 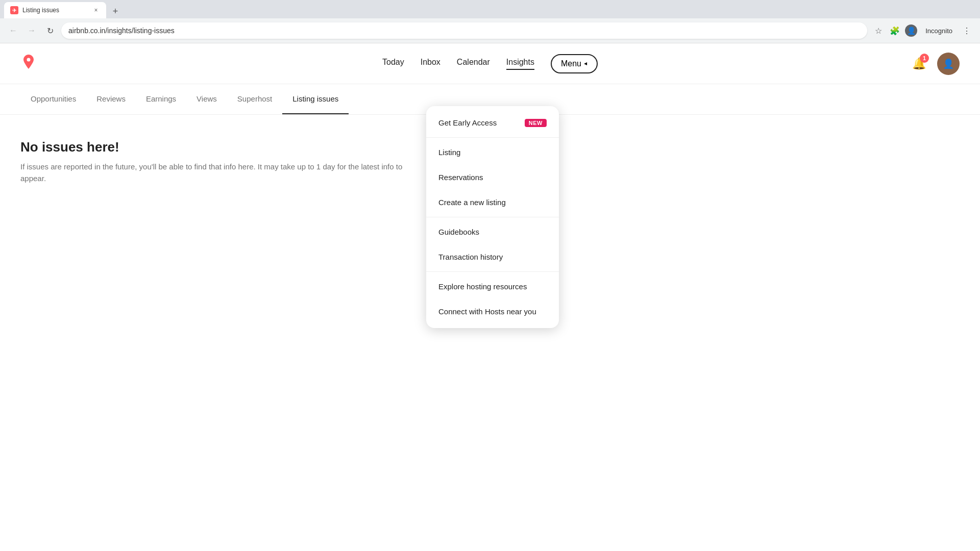 What do you see at coordinates (490, 21) in the screenshot?
I see `browser-chrome: ✈ Listing issues × + ← → ↻ airbnb.co.in/…` at bounding box center [490, 21].